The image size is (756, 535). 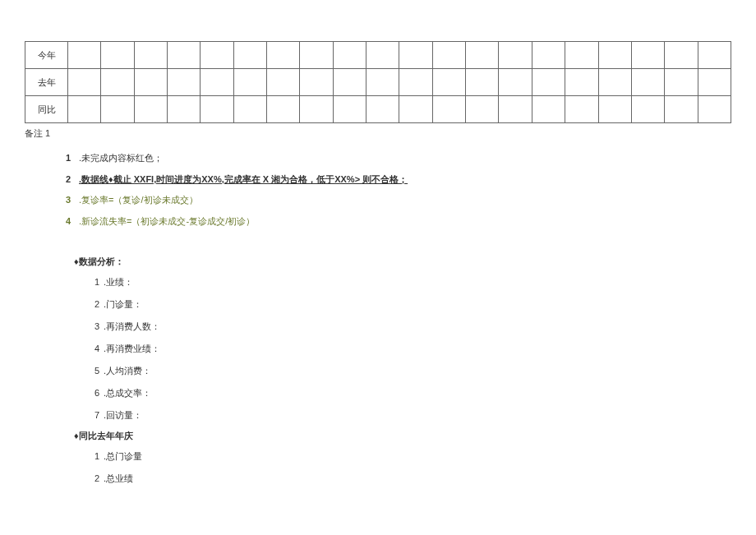 I want to click on analysis-number: 6, so click(x=97, y=393).